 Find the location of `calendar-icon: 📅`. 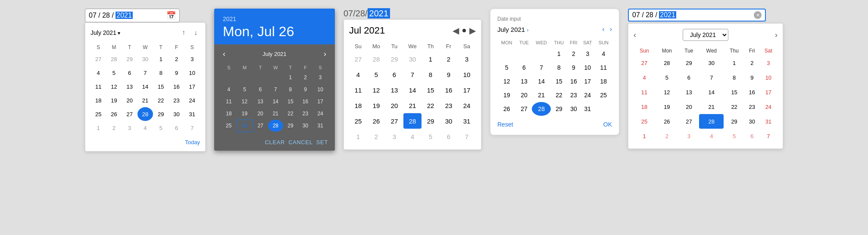

calendar-icon: 📅 is located at coordinates (171, 15).